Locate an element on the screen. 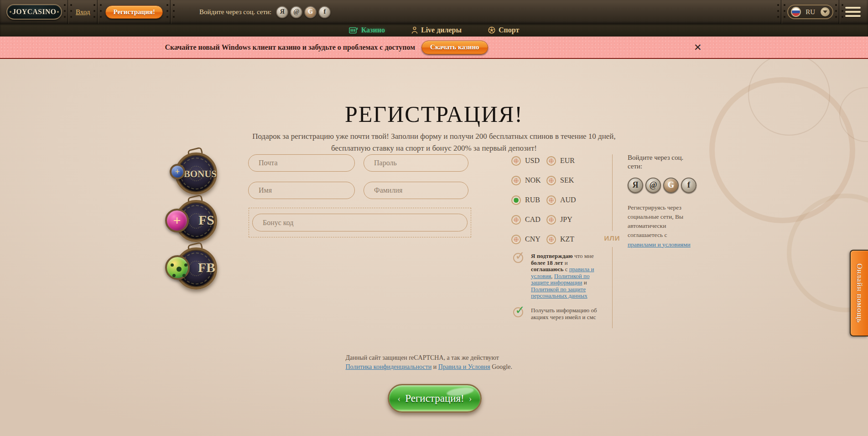  language-code: RU is located at coordinates (810, 12).